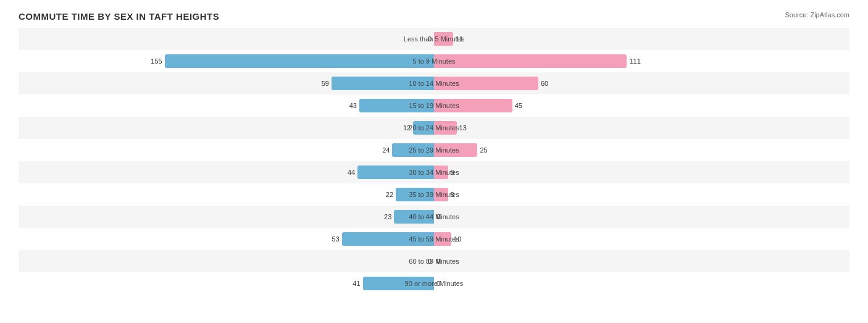  I want to click on table-row: 0 60 to 89 Minutes 0, so click(434, 261).